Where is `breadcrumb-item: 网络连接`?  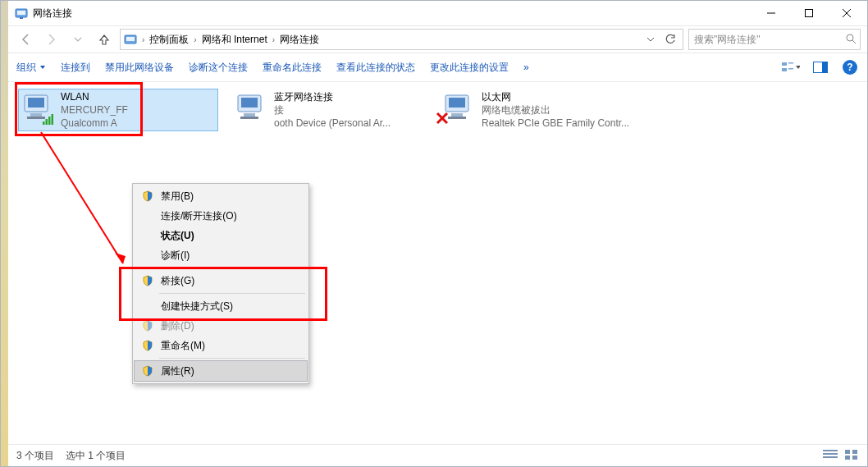
breadcrumb-item: 网络连接 is located at coordinates (299, 39).